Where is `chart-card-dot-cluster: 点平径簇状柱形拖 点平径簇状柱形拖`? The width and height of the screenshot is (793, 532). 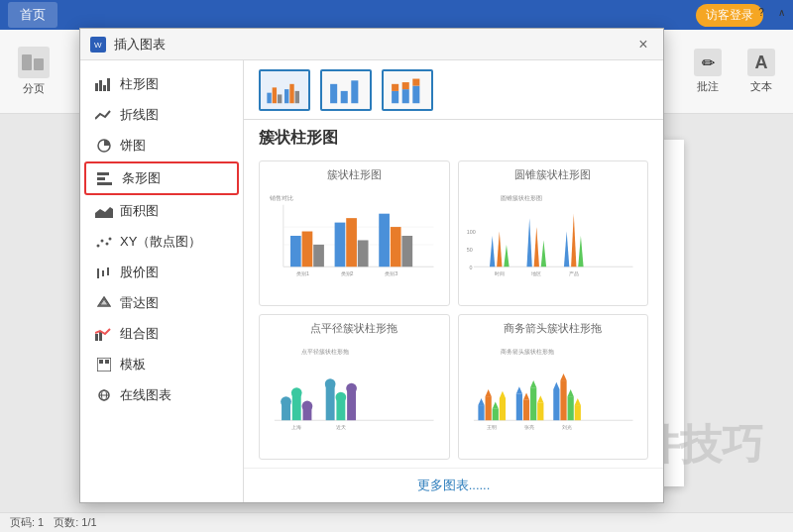 chart-card-dot-cluster: 点平径簇状柱形拖 点平径簇状柱形拖 is located at coordinates (355, 386).